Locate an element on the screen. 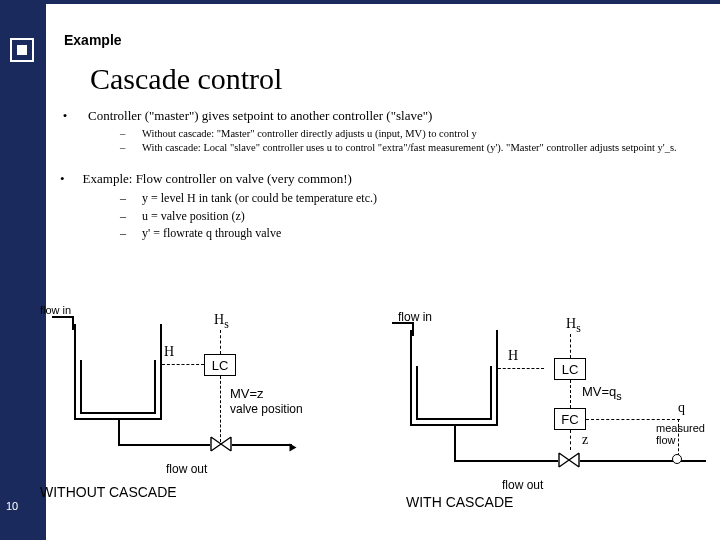 The width and height of the screenshot is (720, 540). right-flow-sensor-icon is located at coordinates (677, 459).